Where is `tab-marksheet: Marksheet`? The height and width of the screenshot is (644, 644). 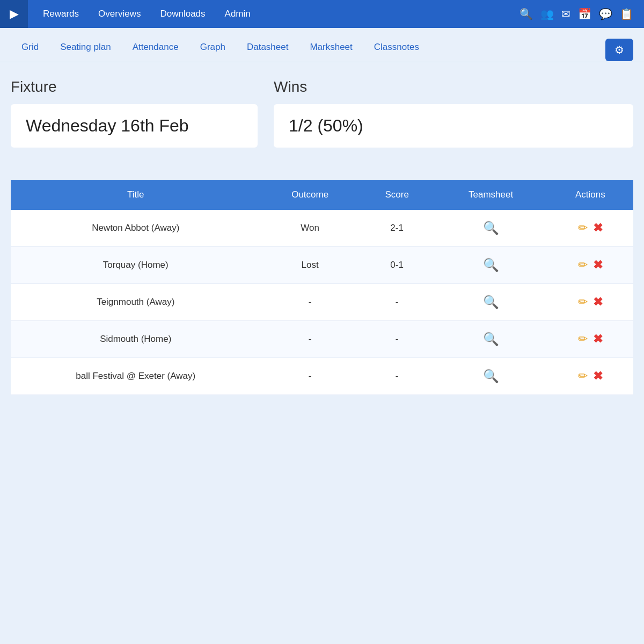
tab-marksheet: Marksheet is located at coordinates (331, 49).